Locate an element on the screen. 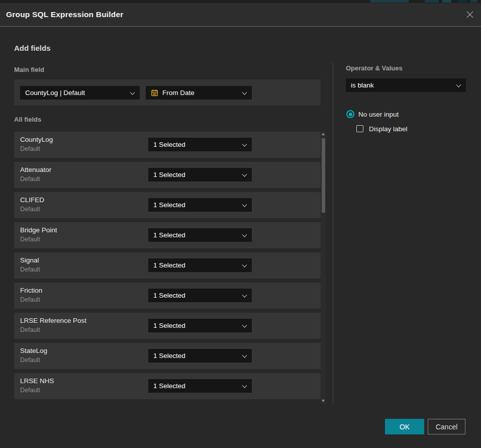 The width and height of the screenshot is (481, 448). no-user-input-radio is located at coordinates (350, 114).